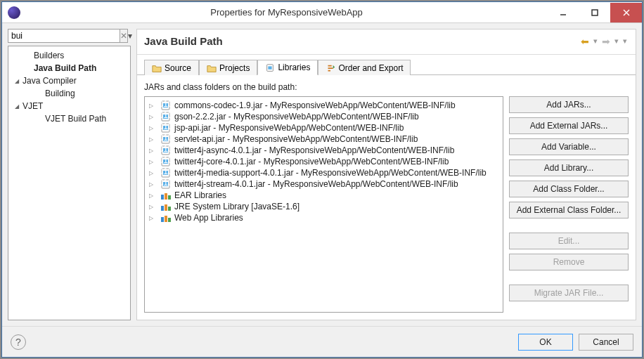 The height and width of the screenshot is (359, 644). I want to click on nav-item-label: Java Build Path, so click(65, 68).